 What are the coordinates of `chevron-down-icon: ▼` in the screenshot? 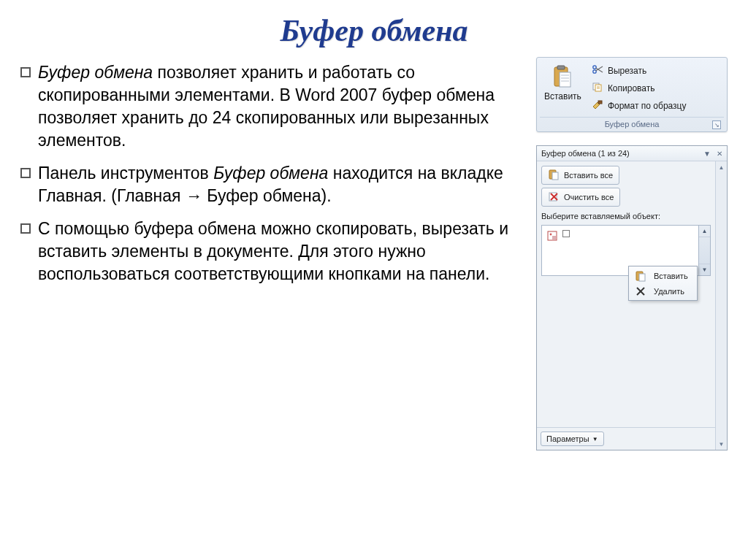 It's located at (595, 440).